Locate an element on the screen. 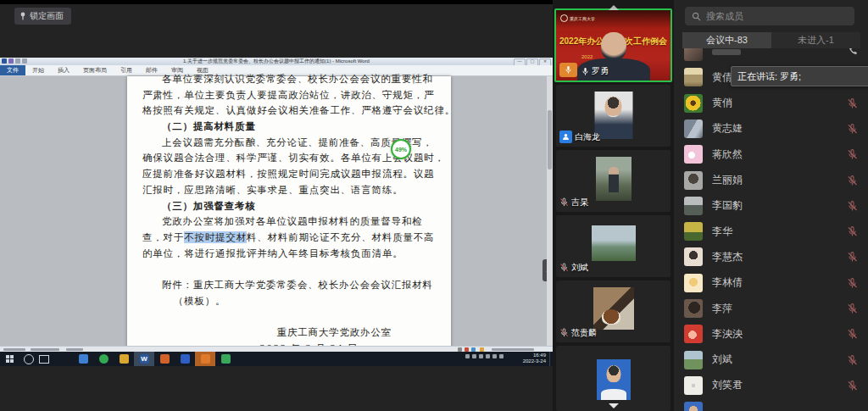 The height and width of the screenshot is (411, 868). start-button-icon is located at coordinates (9, 359).